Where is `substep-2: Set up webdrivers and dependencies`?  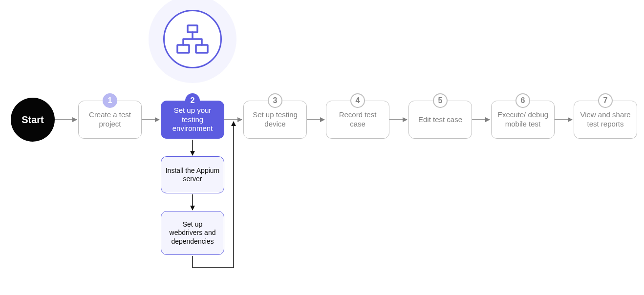
substep-2: Set up webdrivers and dependencies is located at coordinates (193, 233).